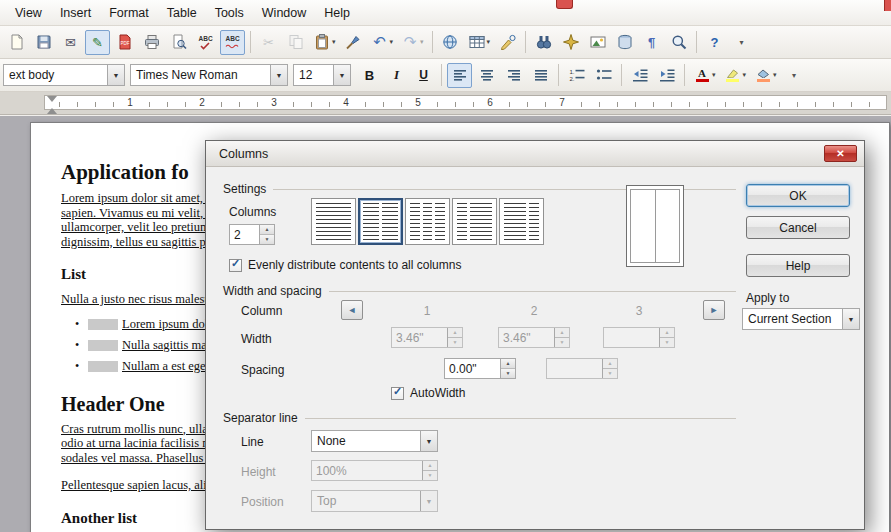 The image size is (891, 532). Describe the element at coordinates (666, 76) in the screenshot. I see `increase-indent-button` at that location.